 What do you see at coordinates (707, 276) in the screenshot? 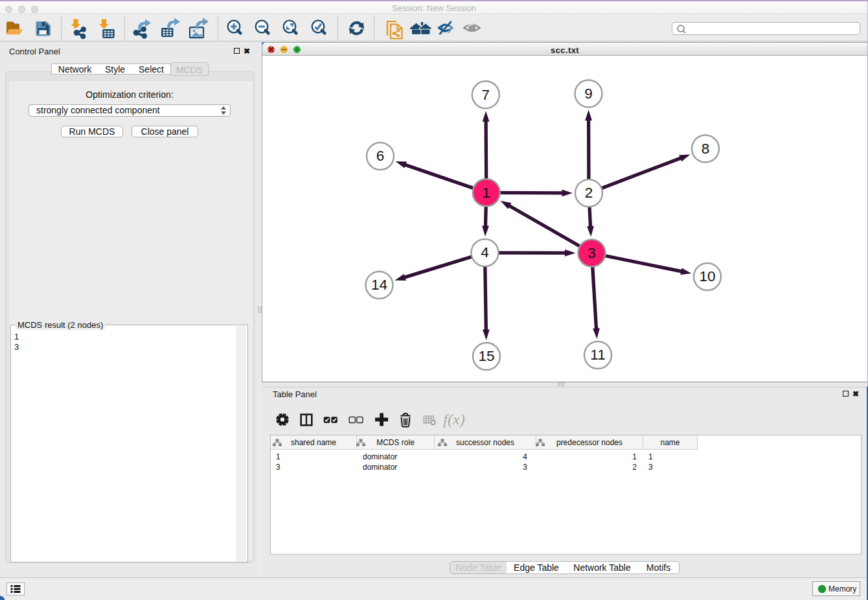
I see `svg-text: 10` at bounding box center [707, 276].